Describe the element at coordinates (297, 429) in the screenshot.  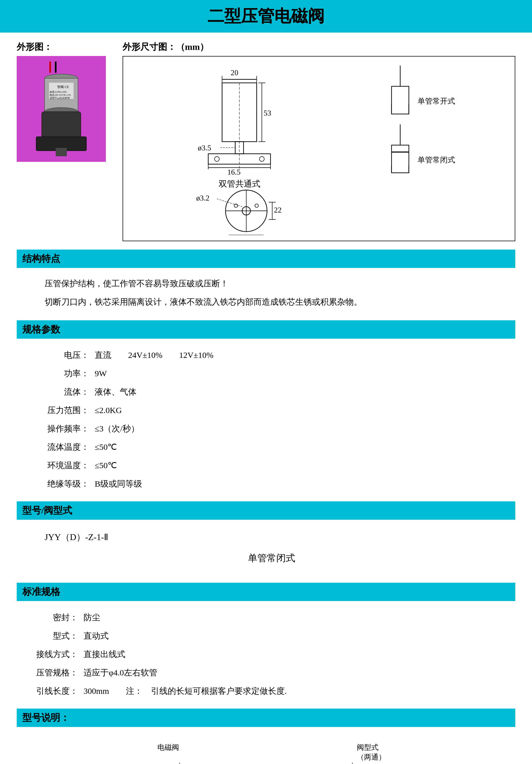
I see `spec-value-freq: ≤3（次/秒）` at that location.